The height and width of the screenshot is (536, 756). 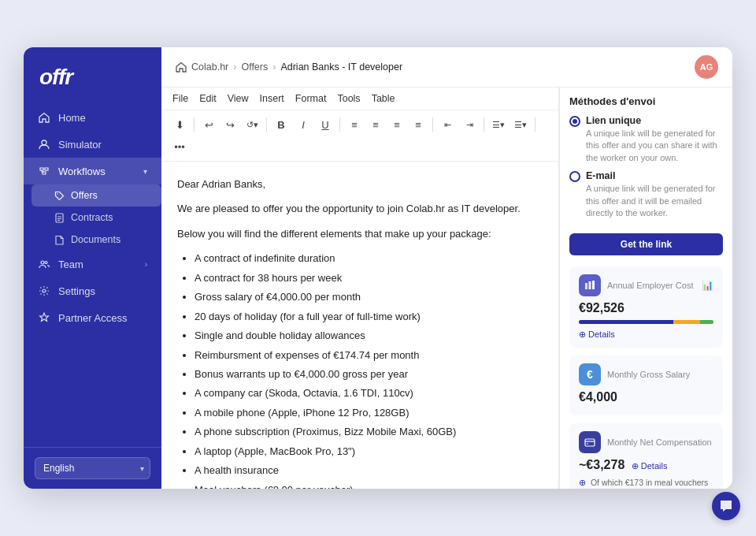 What do you see at coordinates (687, 322) in the screenshot?
I see `progress-seg-orange` at bounding box center [687, 322].